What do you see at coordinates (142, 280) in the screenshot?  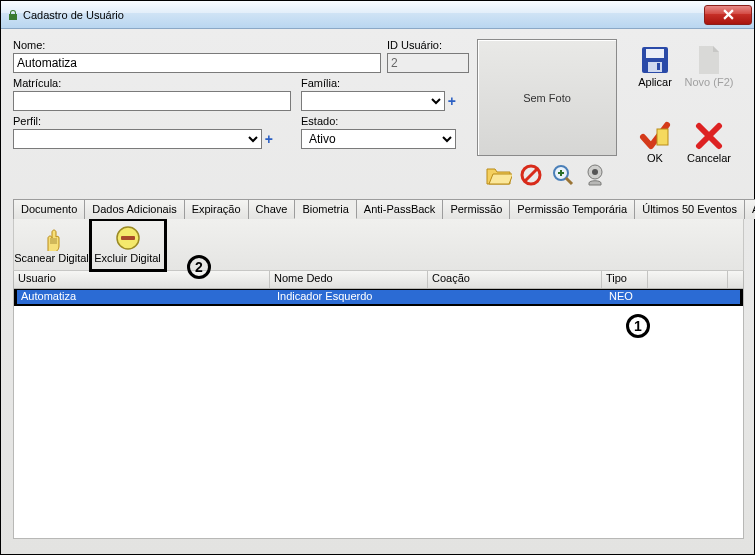 I see `grid-header-cell: Usuario` at bounding box center [142, 280].